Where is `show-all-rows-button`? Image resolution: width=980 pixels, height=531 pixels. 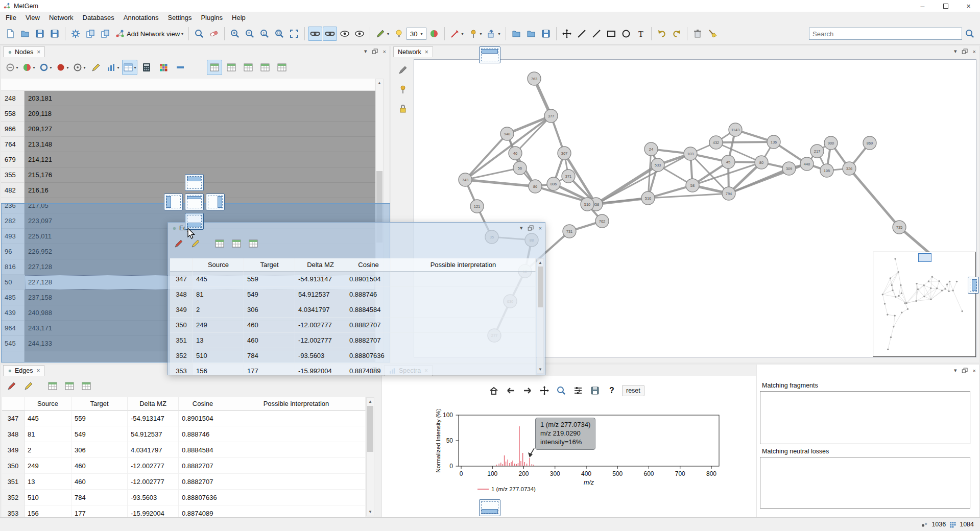
show-all-rows-button is located at coordinates (214, 67).